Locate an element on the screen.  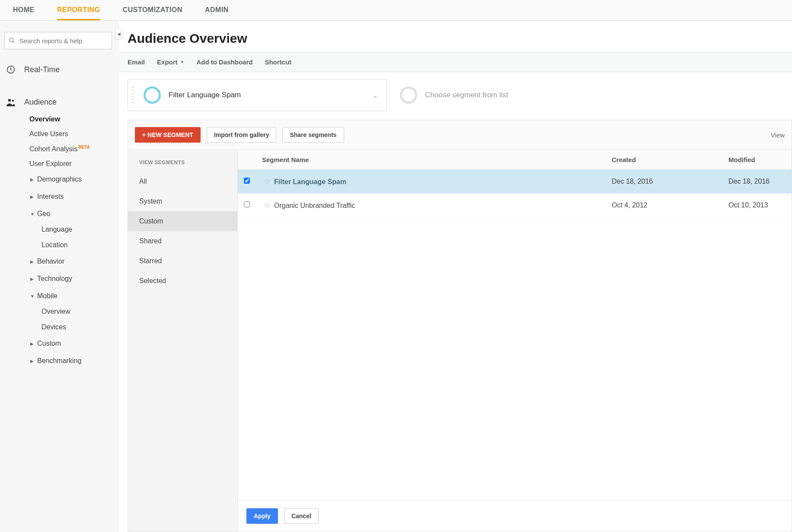
segment-chip-active: Filter Language Spam ⌄ is located at coordinates (257, 95).